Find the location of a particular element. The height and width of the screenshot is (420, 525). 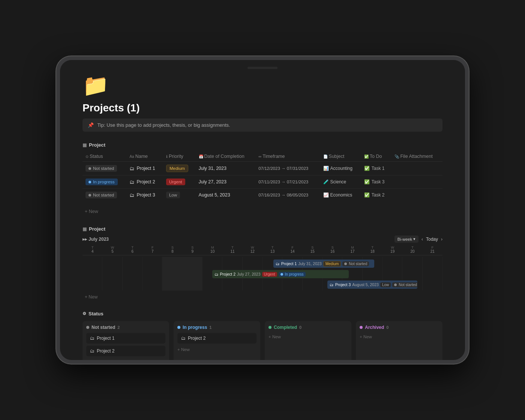

gear-icon: ⚙ is located at coordinates (84, 314).